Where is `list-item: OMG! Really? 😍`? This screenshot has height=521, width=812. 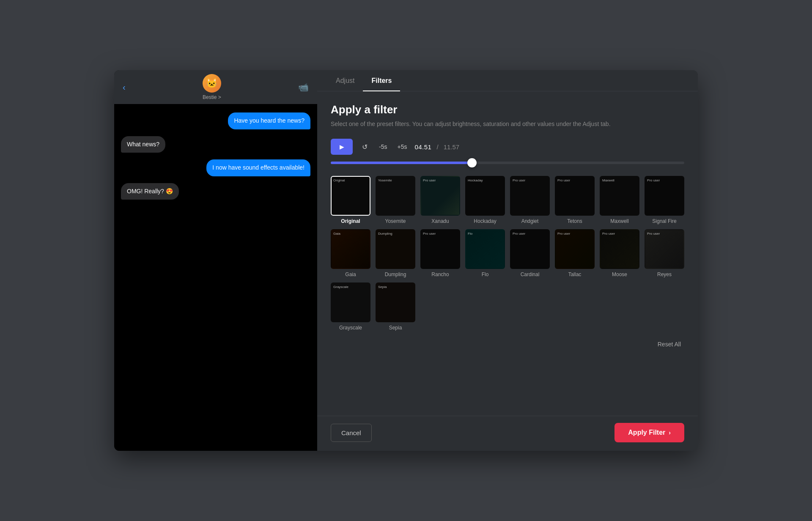
list-item: OMG! Really? 😍 is located at coordinates (216, 192).